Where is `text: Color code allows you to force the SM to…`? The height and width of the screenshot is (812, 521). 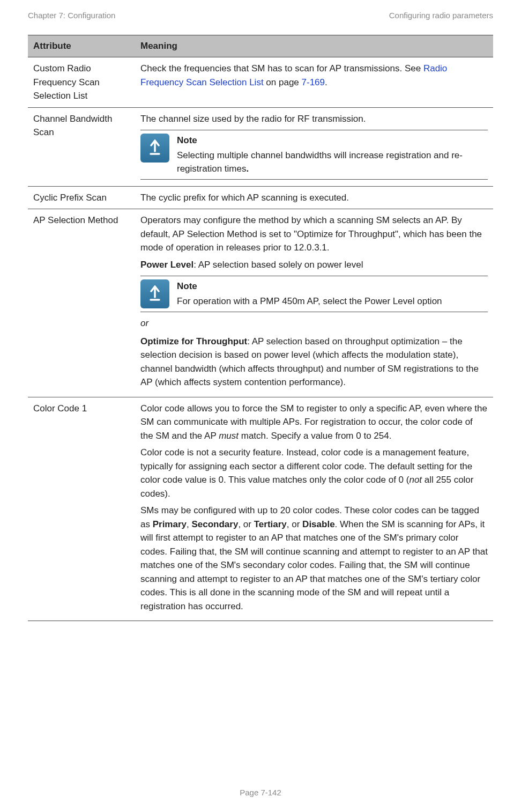
text: Color code allows you to force the SM to… is located at coordinates (314, 423).